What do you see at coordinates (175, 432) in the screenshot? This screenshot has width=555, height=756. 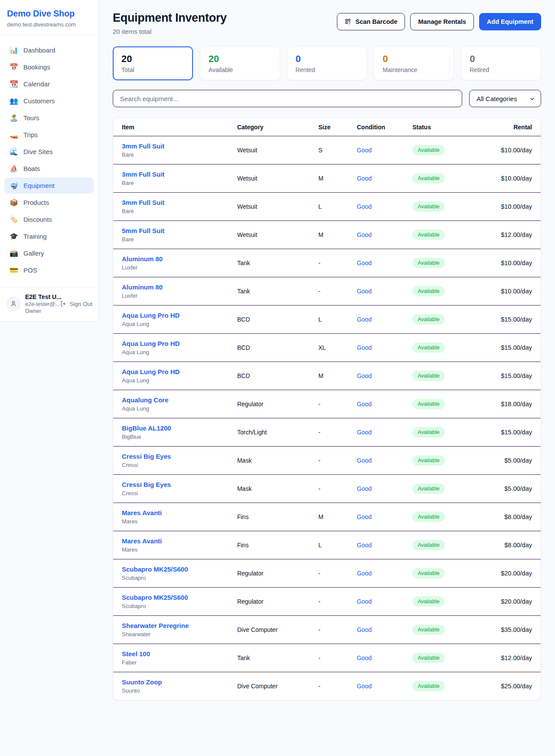 I see `item-cell: BigBlue AL1200 BigBlue` at bounding box center [175, 432].